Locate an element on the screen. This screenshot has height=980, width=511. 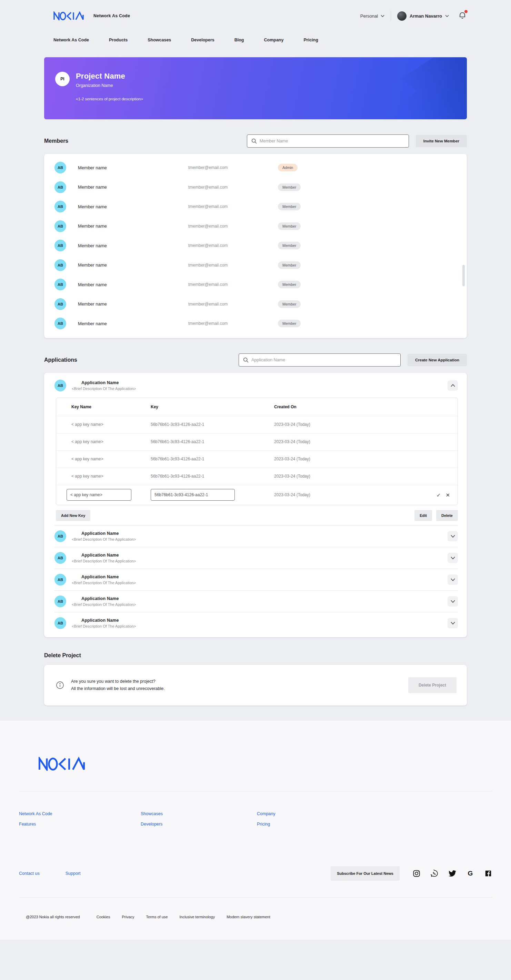
applications-heading: Applications is located at coordinates (61, 360).